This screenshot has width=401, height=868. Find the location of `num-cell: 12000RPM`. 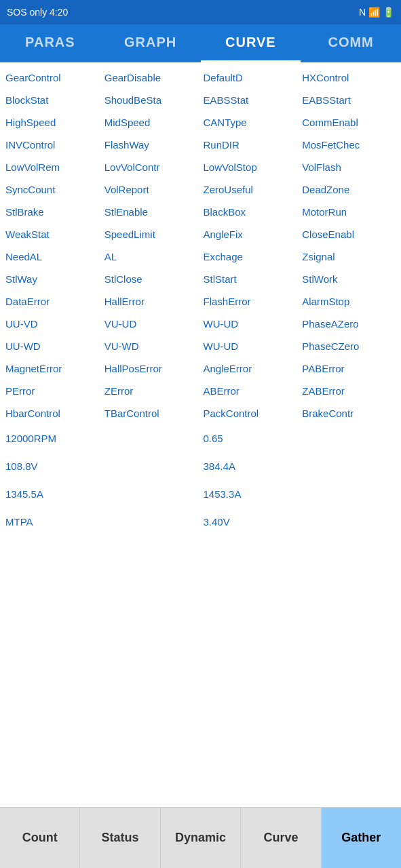

num-cell: 12000RPM is located at coordinates (52, 438).